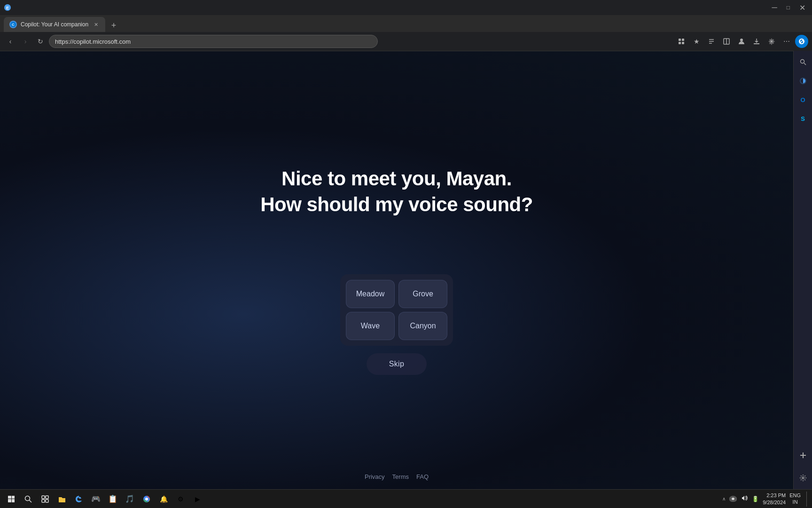  Describe the element at coordinates (803, 455) in the screenshot. I see `sidebar-add-icon` at that location.